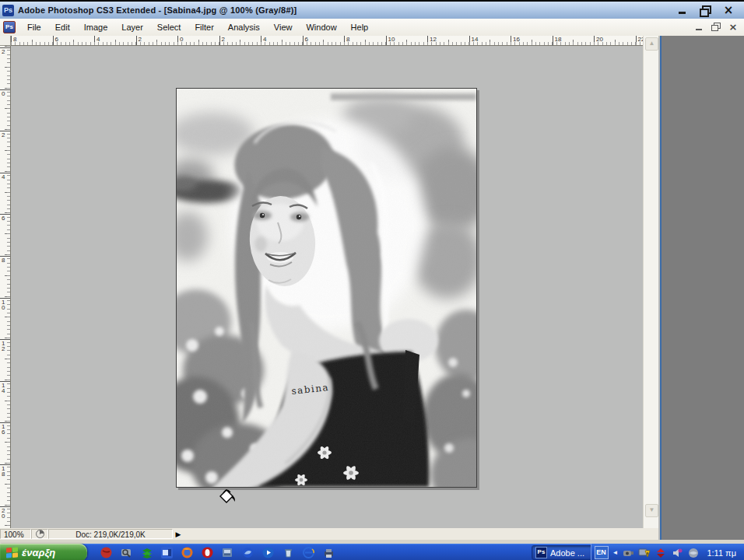  Describe the element at coordinates (327, 40) in the screenshot. I see `horizontal-ruler: 86420246810121416182022` at that location.